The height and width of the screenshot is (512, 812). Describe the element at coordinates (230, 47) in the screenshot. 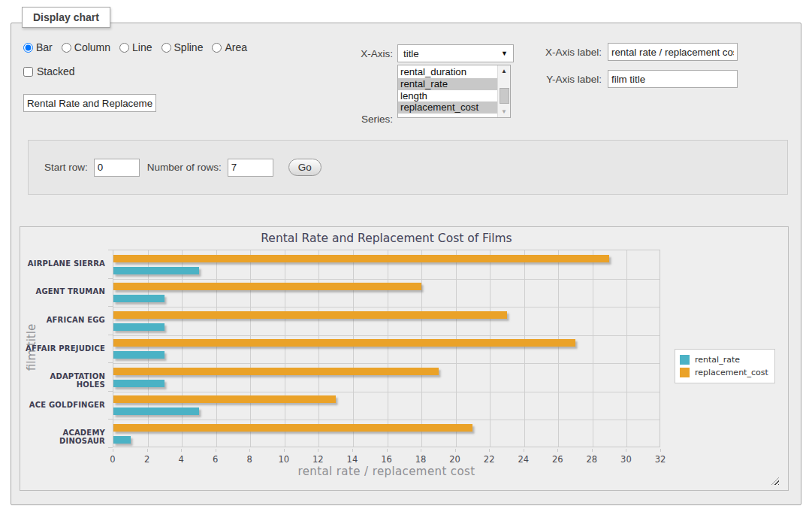

I see `chart-type-option-area: Area` at that location.